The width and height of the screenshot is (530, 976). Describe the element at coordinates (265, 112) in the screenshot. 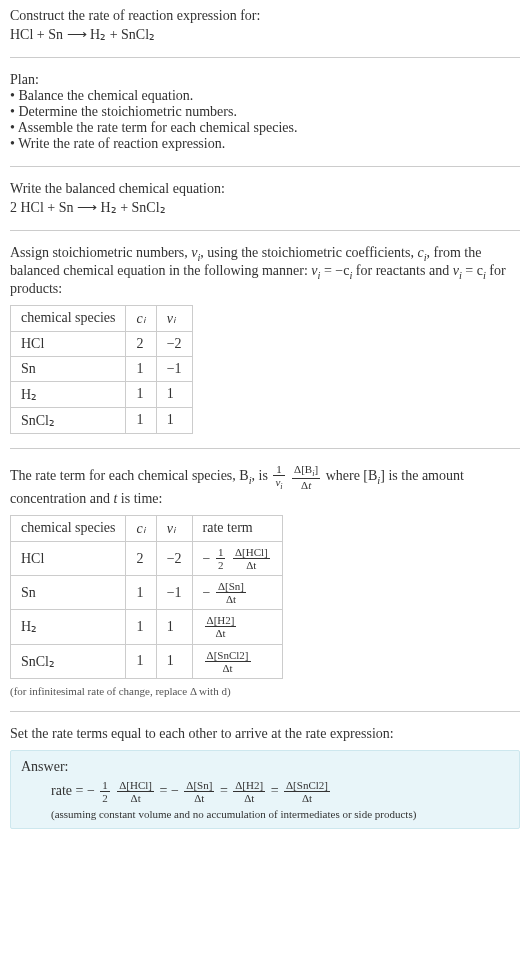

I see `plan-bullet: • Determine the stoichiometric numbers.` at that location.